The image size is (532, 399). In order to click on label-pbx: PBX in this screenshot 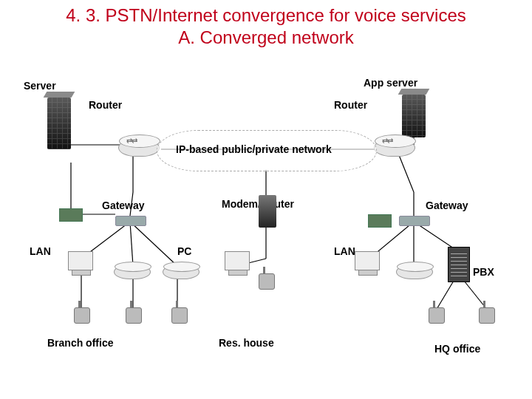, I will do `click(483, 272)`.